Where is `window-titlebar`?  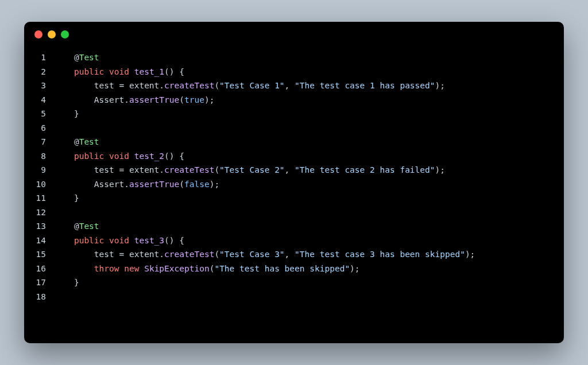
window-titlebar is located at coordinates (294, 34).